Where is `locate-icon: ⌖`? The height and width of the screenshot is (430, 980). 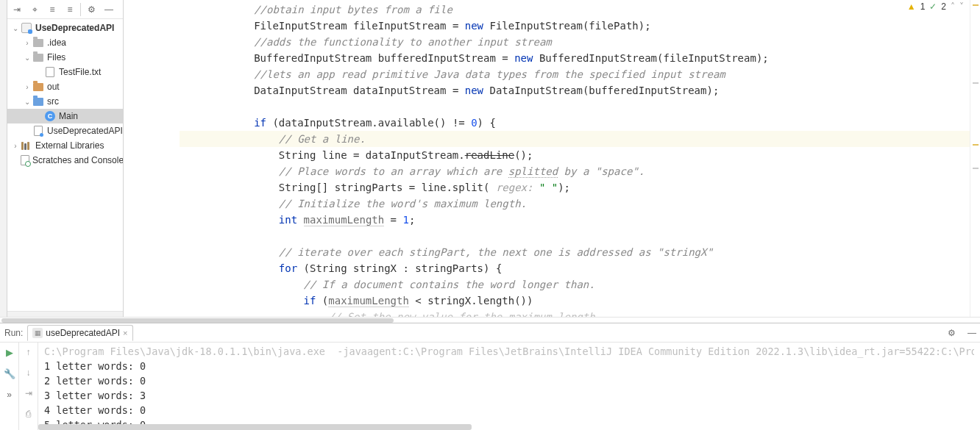 locate-icon: ⌖ is located at coordinates (35, 10).